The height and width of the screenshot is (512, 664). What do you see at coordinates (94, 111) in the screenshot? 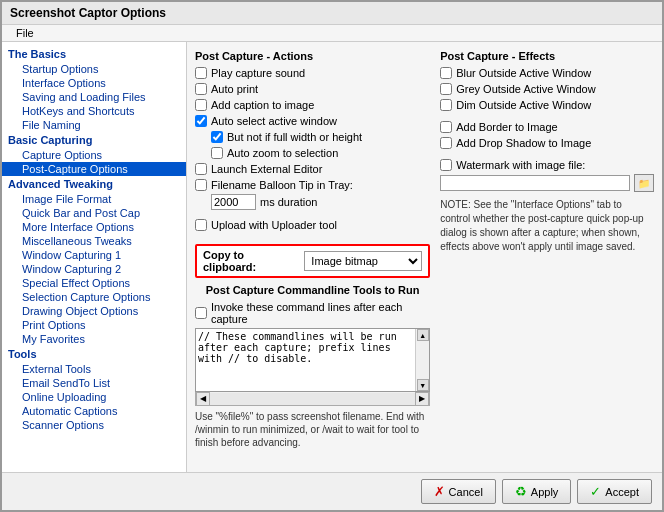
I see `sidebar-item-hotkeys: HotKeys and Shortcuts` at bounding box center [94, 111].